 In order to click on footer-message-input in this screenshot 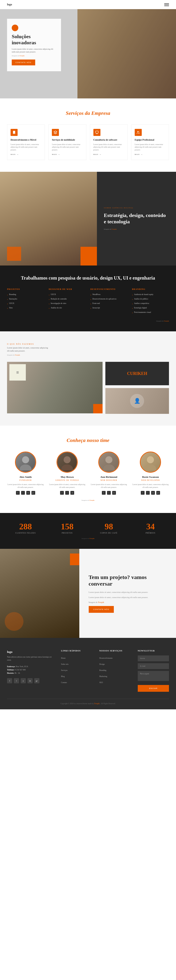, I will do `click(154, 676)`.